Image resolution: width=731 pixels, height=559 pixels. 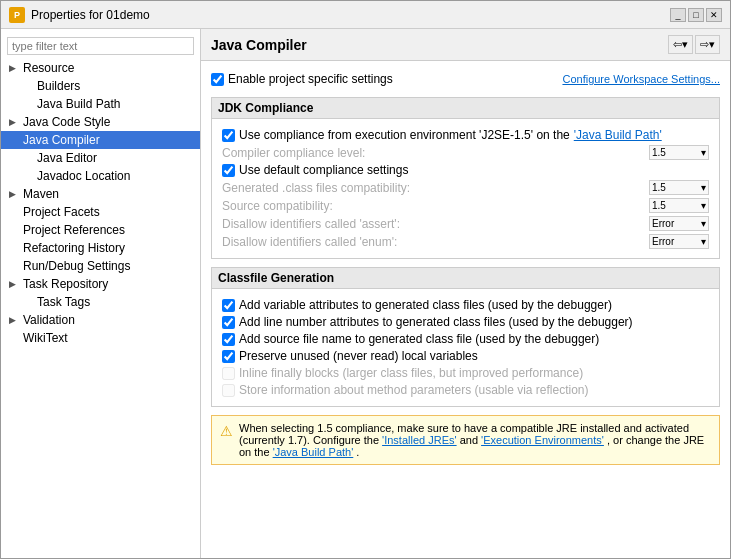 I want to click on dropdown-arrow-icon-2: ▾, so click(x=704, y=188).